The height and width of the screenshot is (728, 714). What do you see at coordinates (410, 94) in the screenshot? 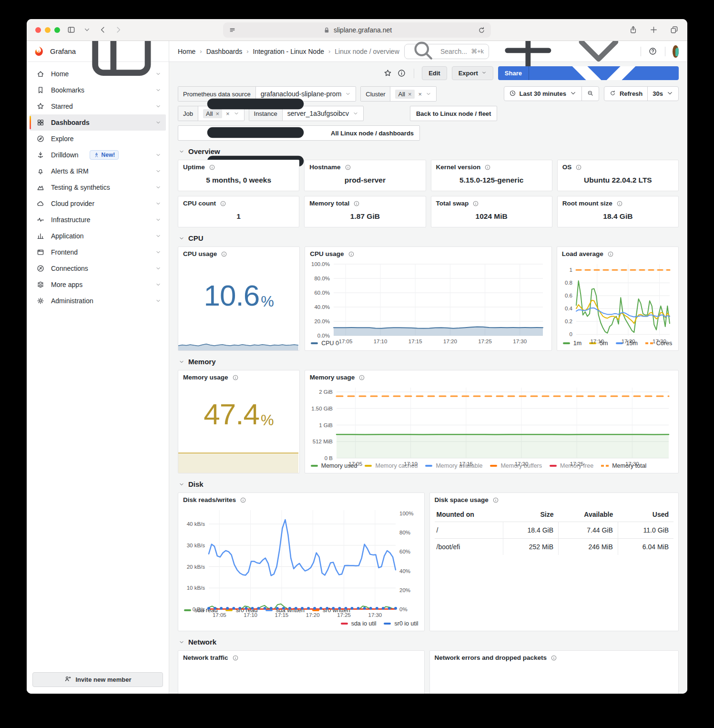
I see `remove-value-icon: ×` at bounding box center [410, 94].